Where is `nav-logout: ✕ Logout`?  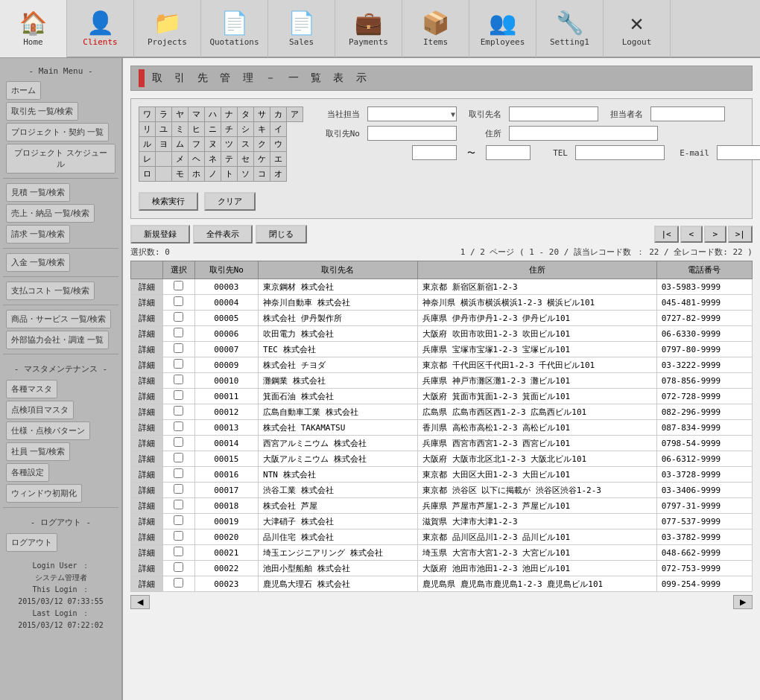
nav-logout: ✕ Logout is located at coordinates (637, 28).